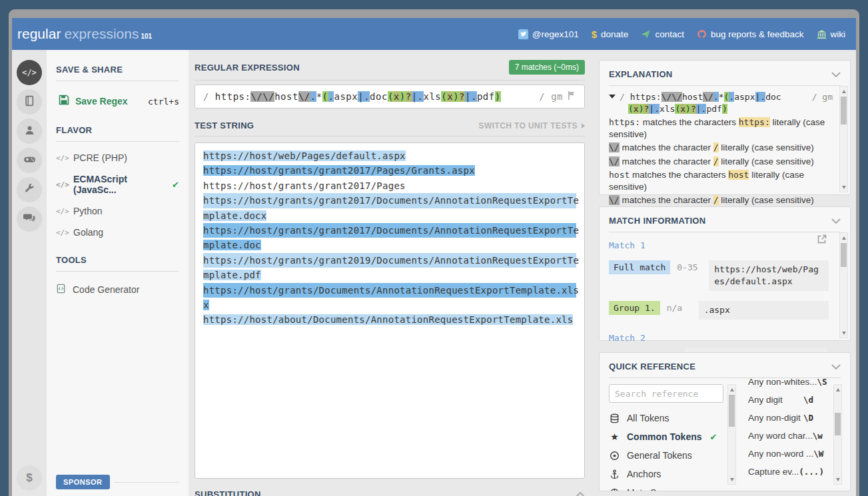  What do you see at coordinates (390, 97) in the screenshot?
I see `regex-input: / https:\/\/host\/.*(.aspx|.doc(x)?|.xls…` at bounding box center [390, 97].